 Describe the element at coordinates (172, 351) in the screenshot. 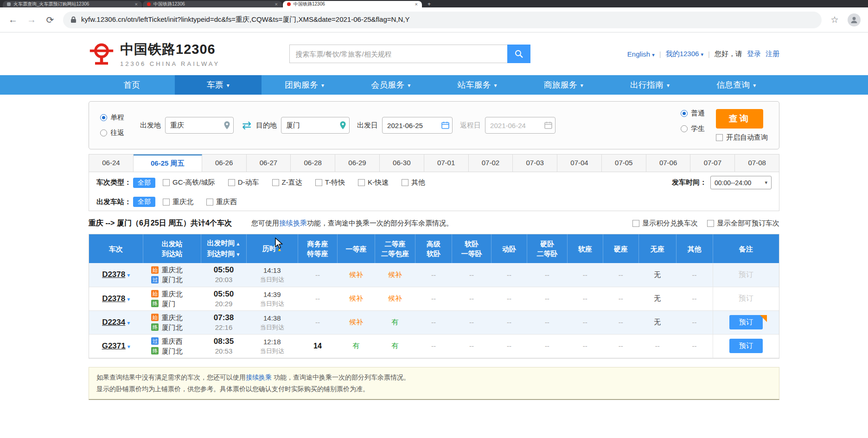

I see `arrive-station: 终厦门北` at that location.